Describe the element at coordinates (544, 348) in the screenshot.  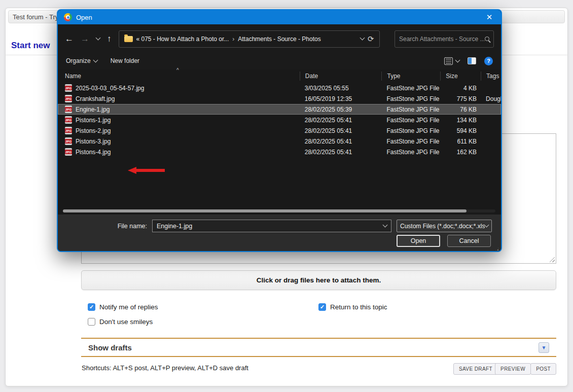
I see `show-drafts-toggle-button: ▼` at that location.